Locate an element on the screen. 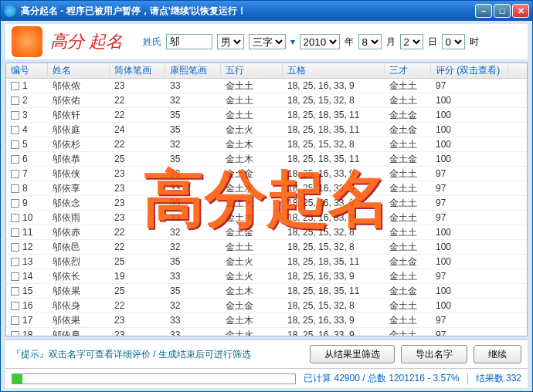 The width and height of the screenshot is (533, 392). filter-button: 从结果里筛选 is located at coordinates (352, 354).